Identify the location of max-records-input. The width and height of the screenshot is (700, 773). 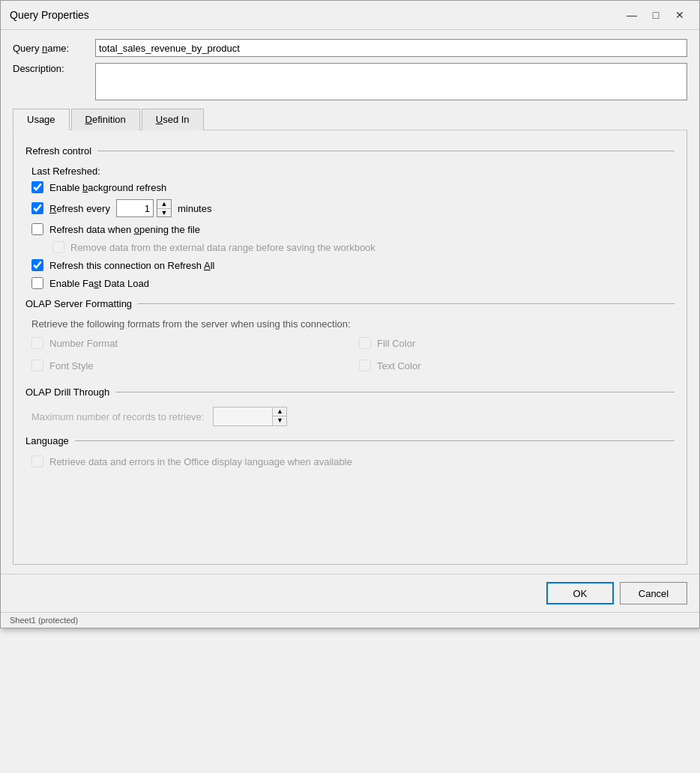
(243, 416).